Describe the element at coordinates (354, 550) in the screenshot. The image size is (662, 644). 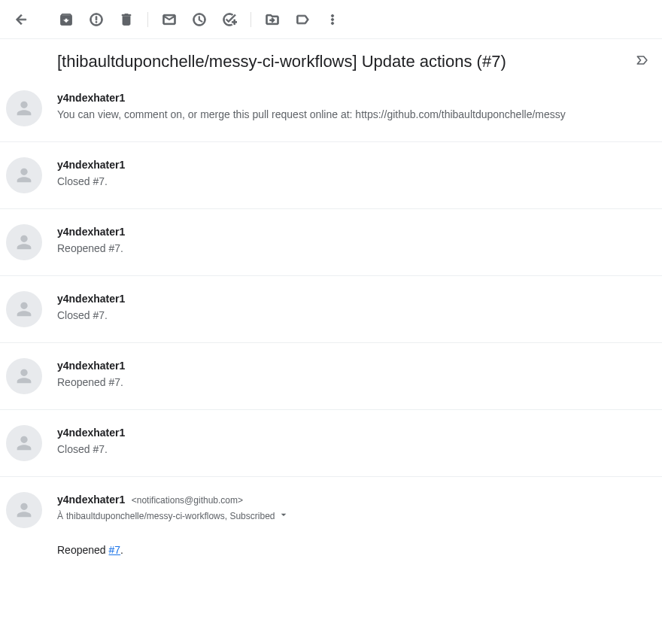
I see `message-body: Reopened #7.` at that location.